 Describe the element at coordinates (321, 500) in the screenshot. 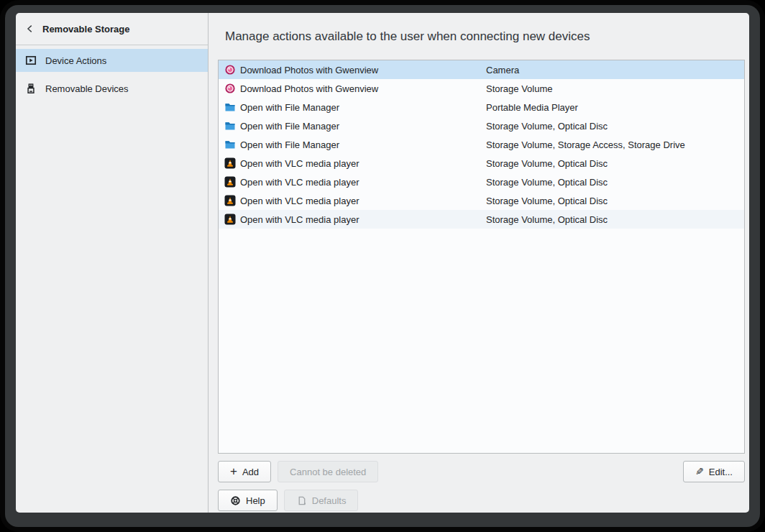

I see `defaults-button: Defaults` at that location.